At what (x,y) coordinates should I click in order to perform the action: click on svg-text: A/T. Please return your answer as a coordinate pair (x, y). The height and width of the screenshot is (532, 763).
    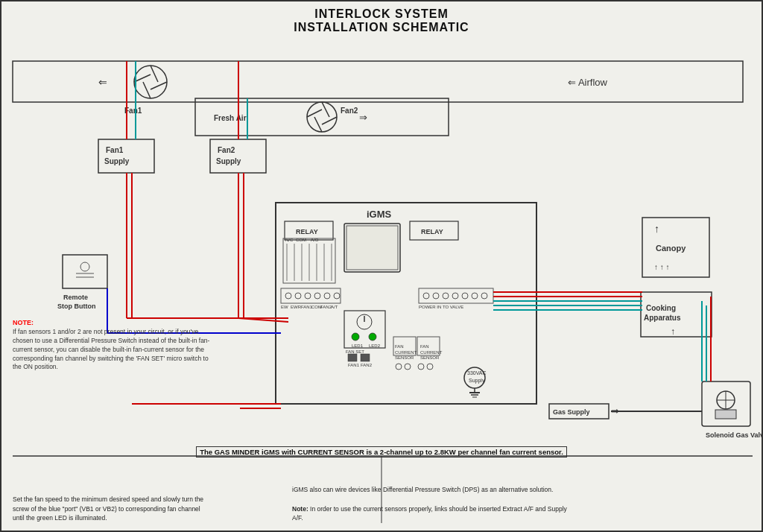
    Looking at the image, I should click on (335, 307).